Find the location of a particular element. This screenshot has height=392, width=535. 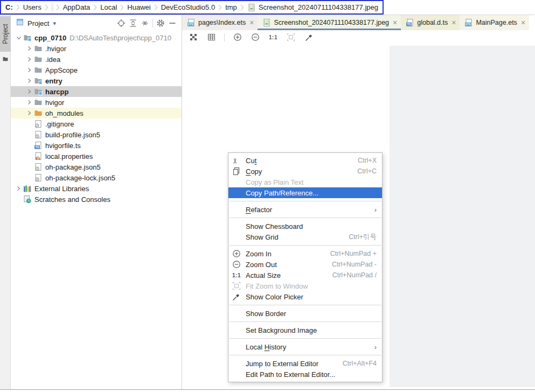

breadcrumb-item: Screenshot_20240711104338177.jpeg is located at coordinates (312, 8).